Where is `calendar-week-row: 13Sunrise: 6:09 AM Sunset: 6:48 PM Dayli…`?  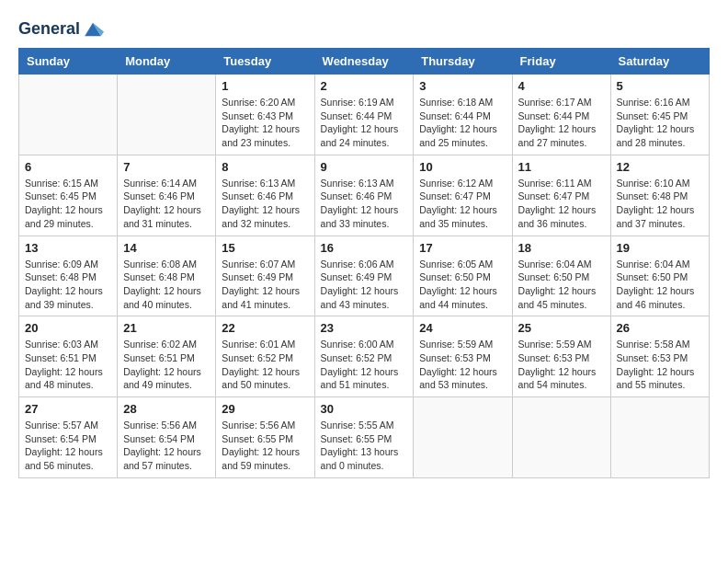
calendar-week-row: 13Sunrise: 6:09 AM Sunset: 6:48 PM Dayli… is located at coordinates (364, 276).